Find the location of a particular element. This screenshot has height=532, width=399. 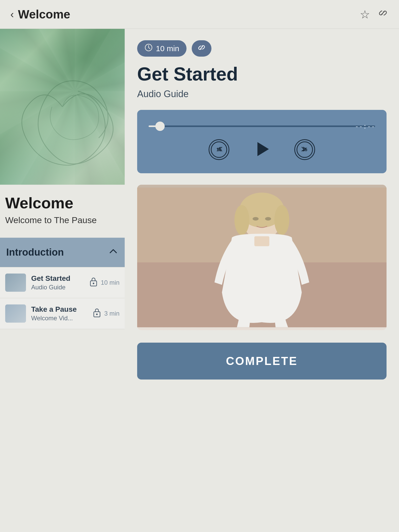

forward-button: 15 is located at coordinates (305, 150).